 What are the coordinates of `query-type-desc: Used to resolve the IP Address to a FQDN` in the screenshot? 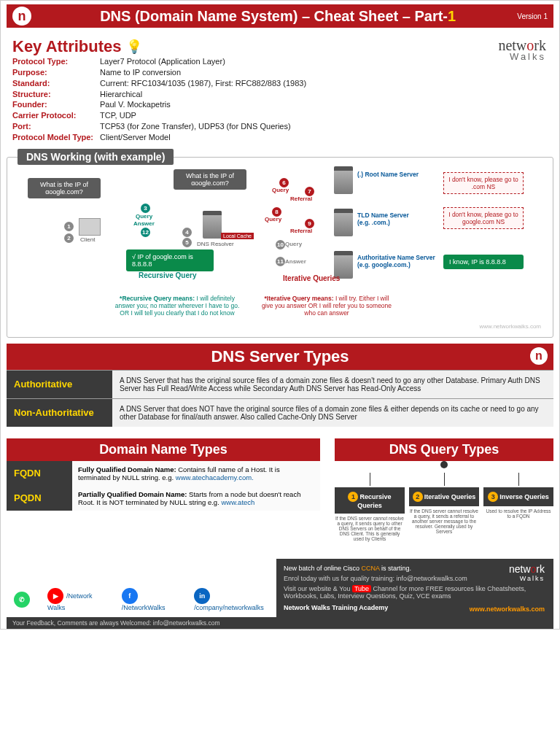 It's located at (518, 514).